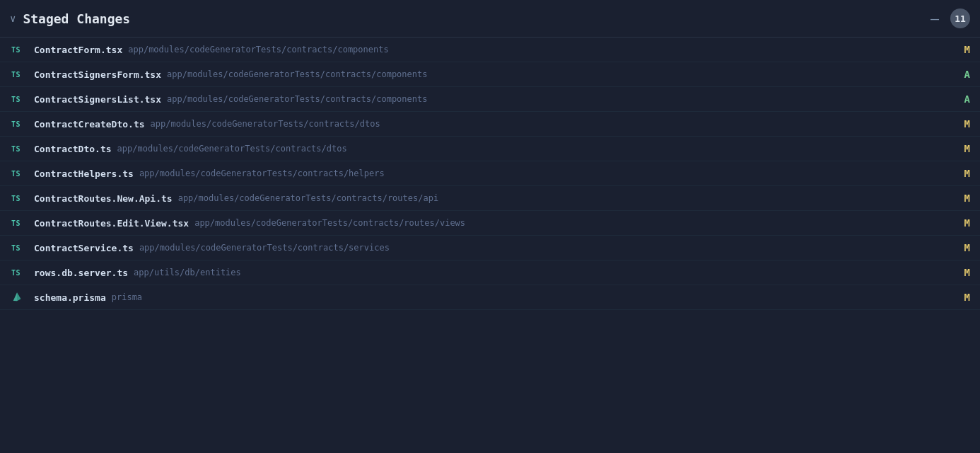 This screenshot has width=980, height=453. What do you see at coordinates (960, 18) in the screenshot?
I see `file-count-badge: 11` at bounding box center [960, 18].